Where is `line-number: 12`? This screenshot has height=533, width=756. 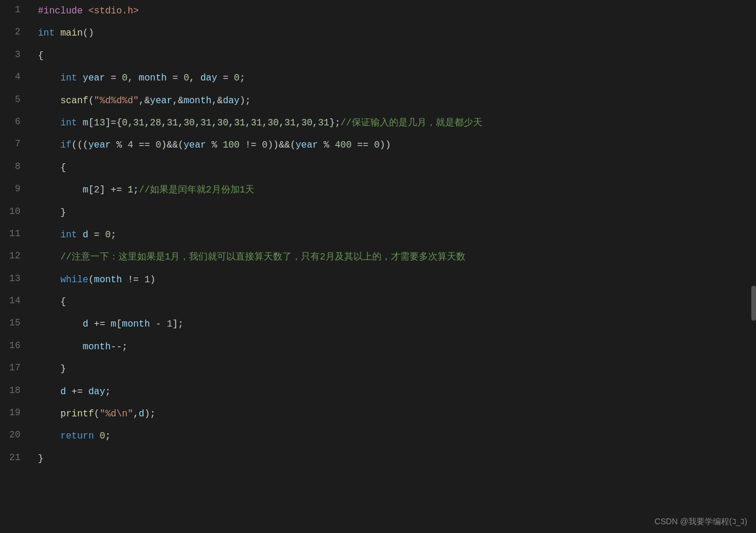 line-number: 12 is located at coordinates (16, 256).